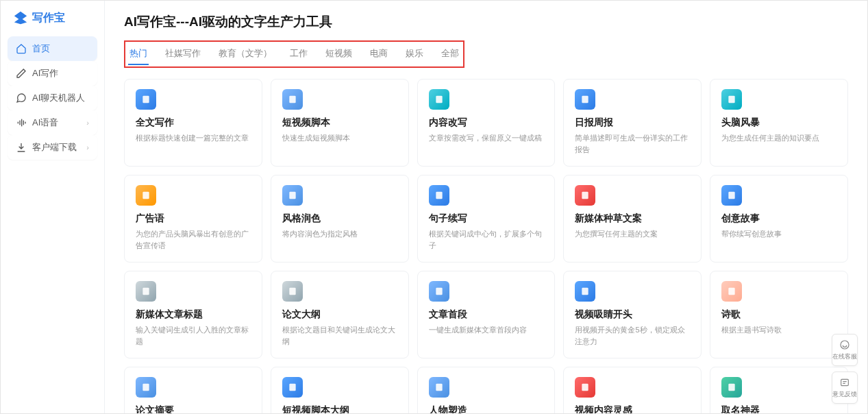 This screenshot has height=414, width=868. What do you see at coordinates (732, 99) in the screenshot?
I see `brain-icon` at bounding box center [732, 99].